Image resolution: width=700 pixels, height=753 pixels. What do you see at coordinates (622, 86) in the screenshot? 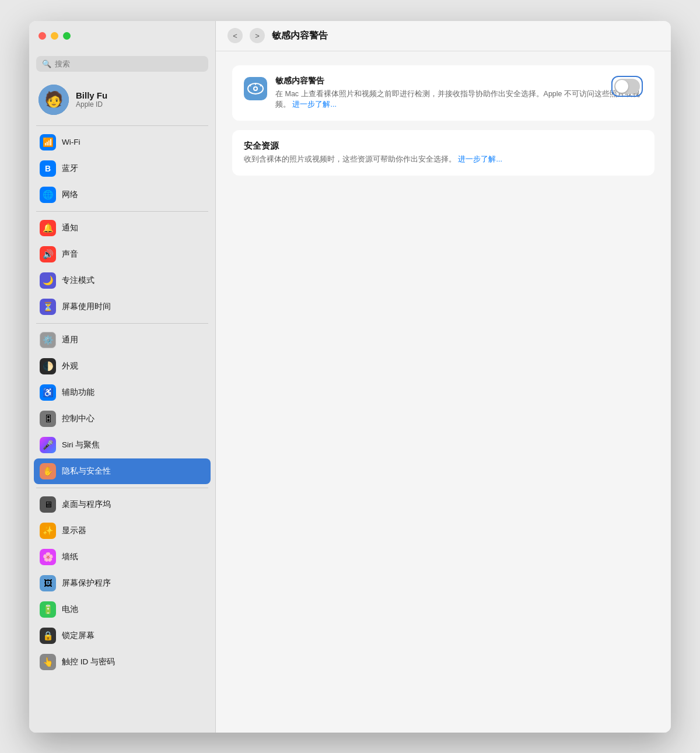
I see `toggle-thumb` at bounding box center [622, 86].